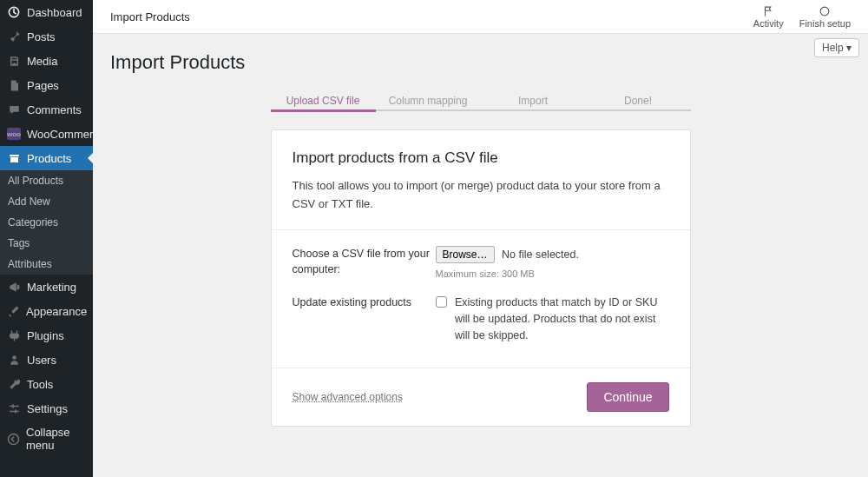 This screenshot has height=477, width=868. What do you see at coordinates (481, 17) in the screenshot?
I see `topbar: Import Products Activity Finish setup` at bounding box center [481, 17].